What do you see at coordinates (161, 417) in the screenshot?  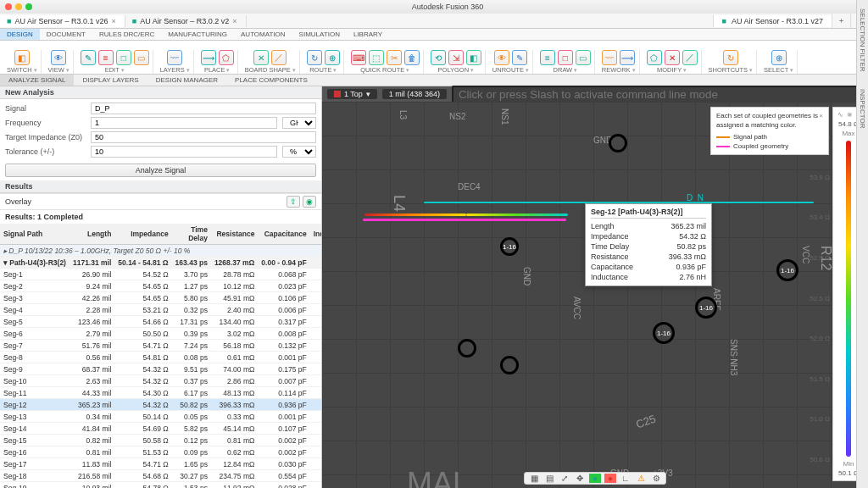 I see `table-row: Seg-130.34 mil50.14 Ω0.05 ps0.33 mΩ0.001…` at bounding box center [161, 417].